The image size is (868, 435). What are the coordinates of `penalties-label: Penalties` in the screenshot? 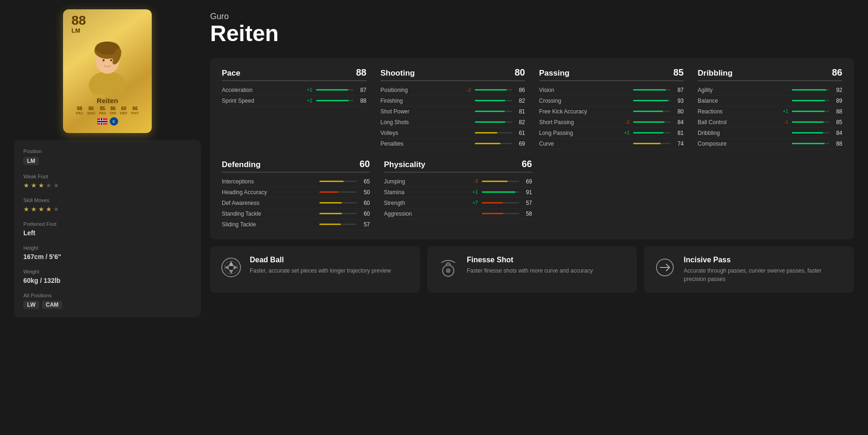 It's located at (422, 144).